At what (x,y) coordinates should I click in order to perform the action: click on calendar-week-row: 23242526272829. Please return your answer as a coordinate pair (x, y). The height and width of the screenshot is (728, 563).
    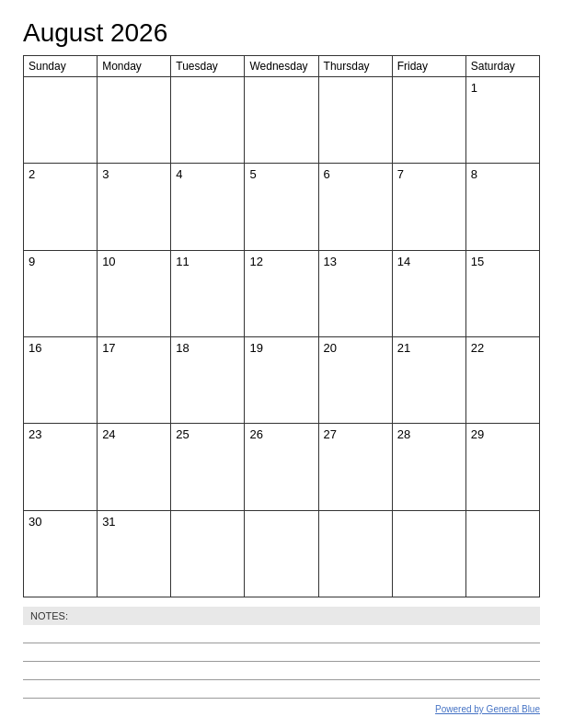
    Looking at the image, I should click on (282, 467).